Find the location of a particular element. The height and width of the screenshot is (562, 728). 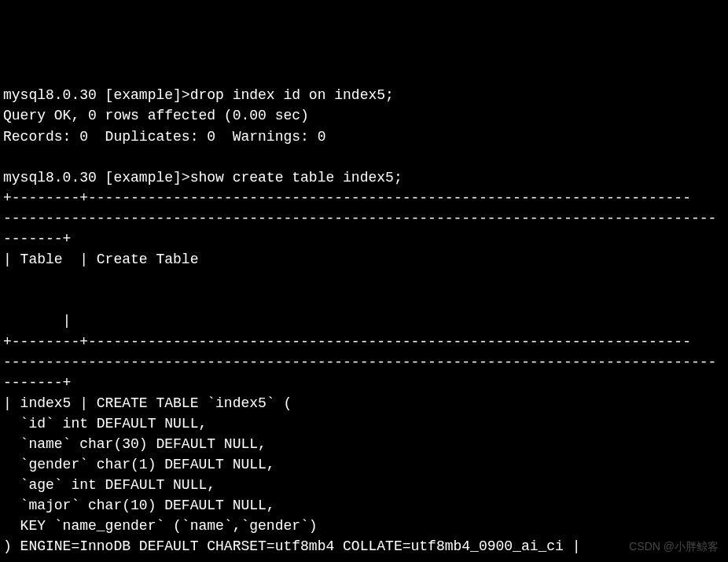

table-data: ) ENGINE=InnoDB DEFAULT CHARSET=utf8mb4 … is located at coordinates (292, 546).